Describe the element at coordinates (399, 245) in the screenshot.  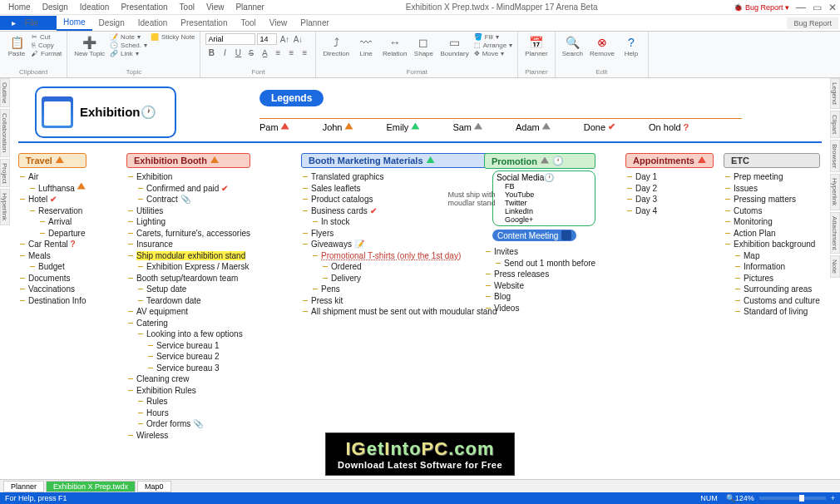
I see `tree-node: Giveaways 📝` at that location.